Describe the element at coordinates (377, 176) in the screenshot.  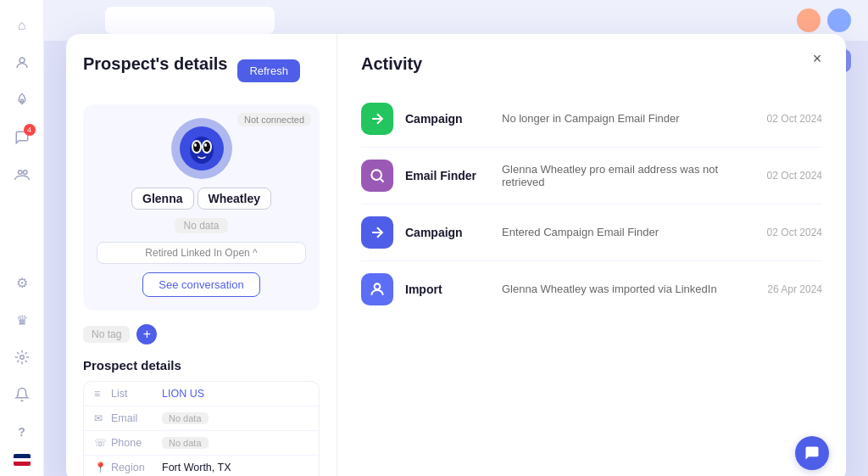
I see `email-finder-icon` at that location.